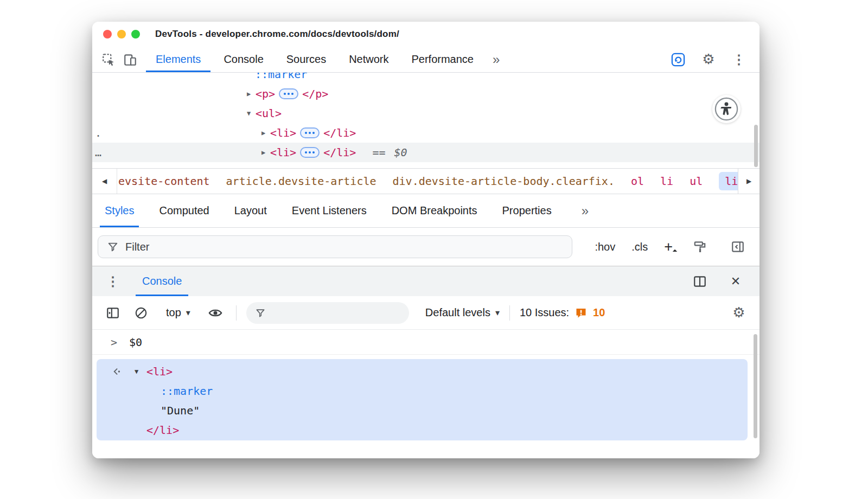  What do you see at coordinates (637, 181) in the screenshot?
I see `breadcrumb-item-ol: ol` at bounding box center [637, 181].